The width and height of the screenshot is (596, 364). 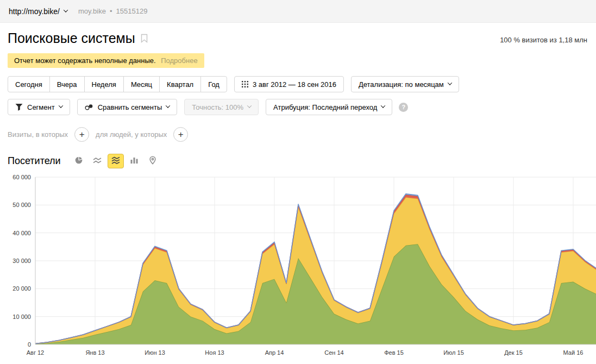 I want to click on people-filter-label: для людей, у которых, so click(x=131, y=135).